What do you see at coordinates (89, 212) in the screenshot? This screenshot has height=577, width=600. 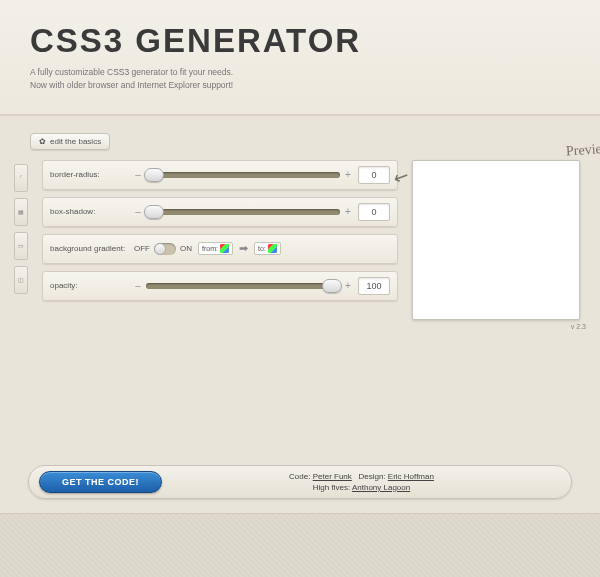 I see `label-box-shadow: box-shadow:` at bounding box center [89, 212].